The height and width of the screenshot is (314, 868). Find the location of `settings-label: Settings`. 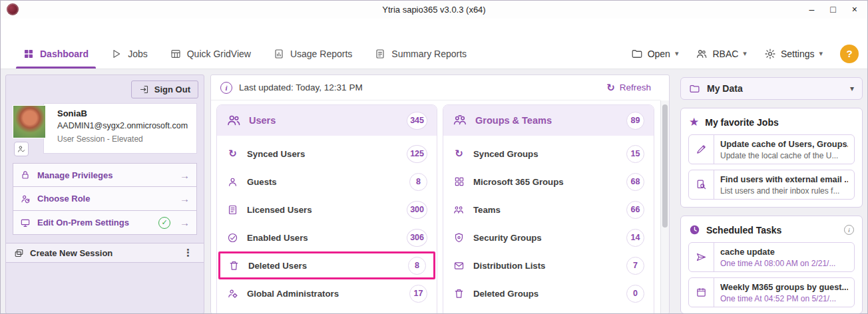

settings-label: Settings is located at coordinates (797, 54).